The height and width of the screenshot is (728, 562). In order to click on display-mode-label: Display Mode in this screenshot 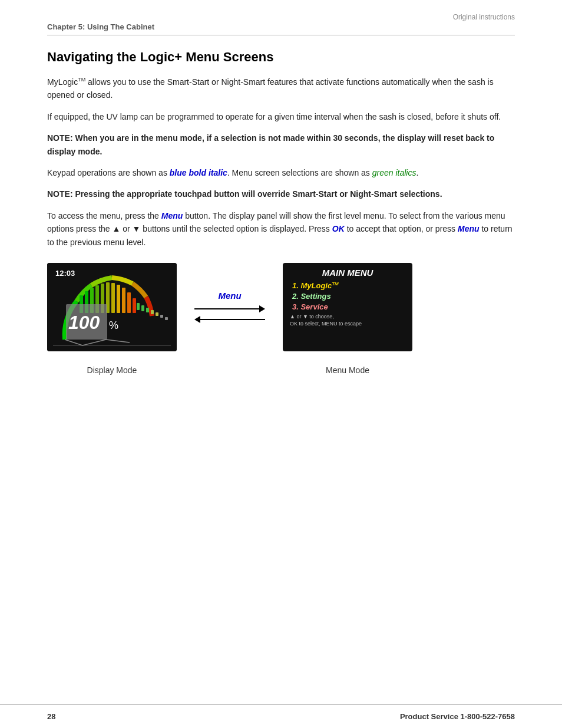, I will do `click(112, 370)`.